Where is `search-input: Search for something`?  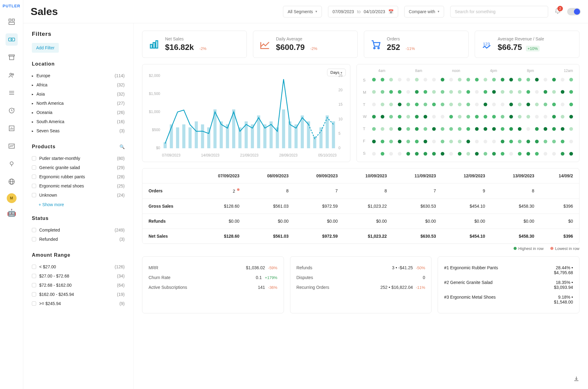 search-input: Search for something is located at coordinates (499, 12).